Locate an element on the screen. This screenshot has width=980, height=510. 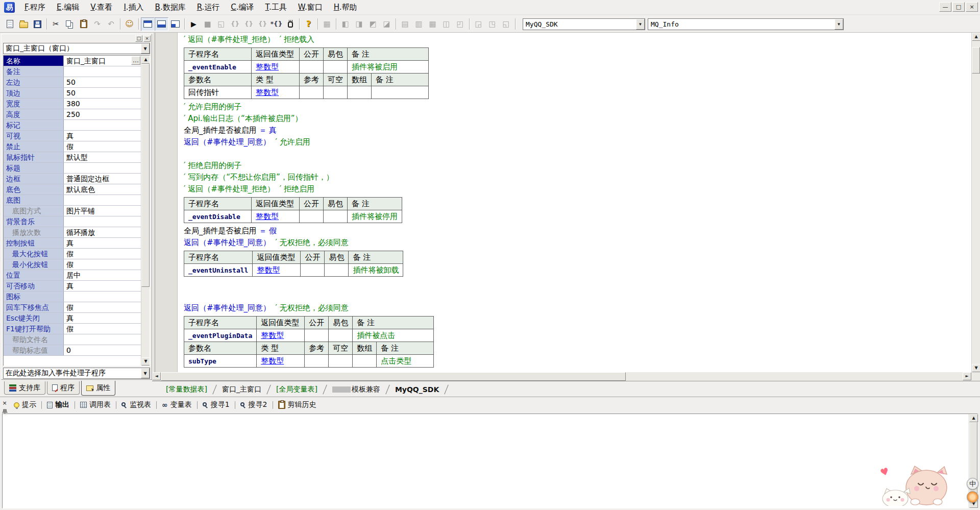
editor-tab-5: MyQQ_SDK is located at coordinates (417, 389).